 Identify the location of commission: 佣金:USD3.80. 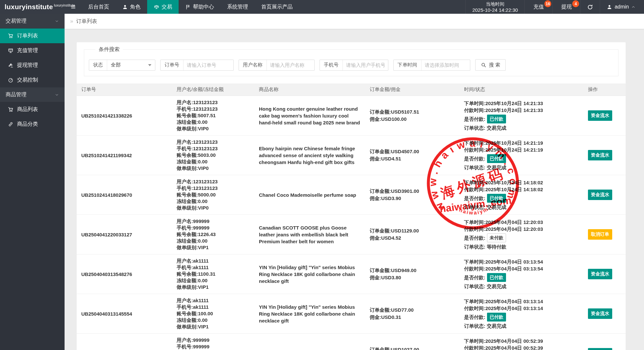
(412, 278).